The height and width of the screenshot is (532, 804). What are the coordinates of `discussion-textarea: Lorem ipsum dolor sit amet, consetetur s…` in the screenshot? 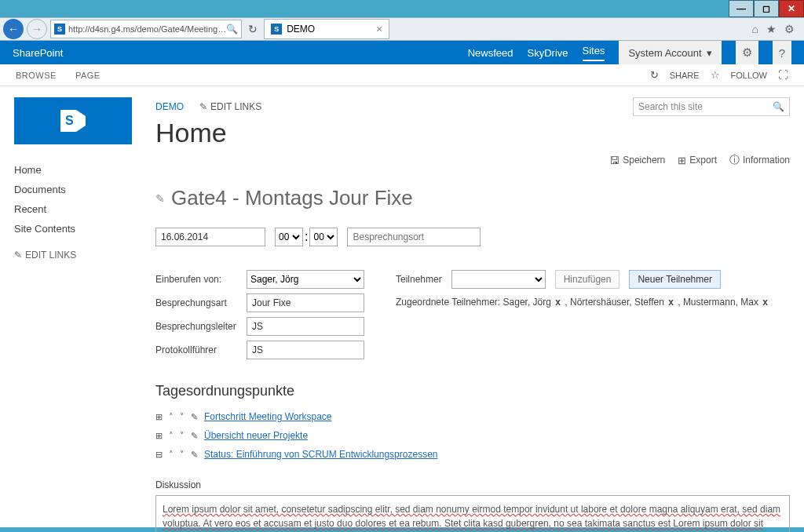 It's located at (473, 513).